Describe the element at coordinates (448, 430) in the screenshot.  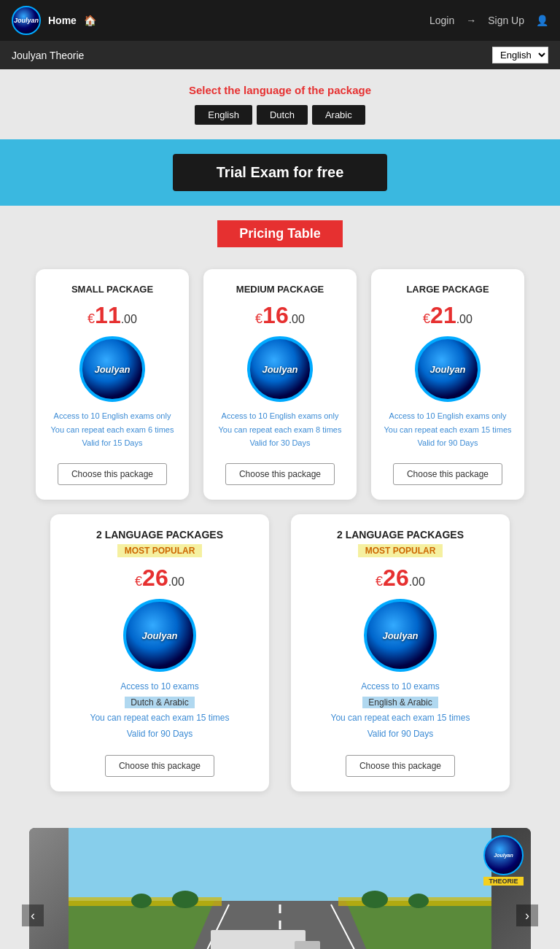
I see `large-package-features: Access to 10 English exams only You can …` at that location.